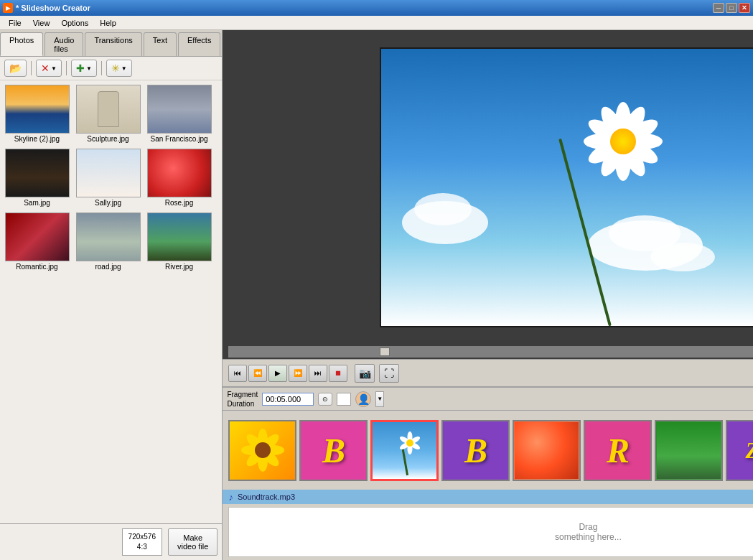 Image resolution: width=753 pixels, height=560 pixels. Describe the element at coordinates (731, 8) in the screenshot. I see `maximize-button: □` at that location.